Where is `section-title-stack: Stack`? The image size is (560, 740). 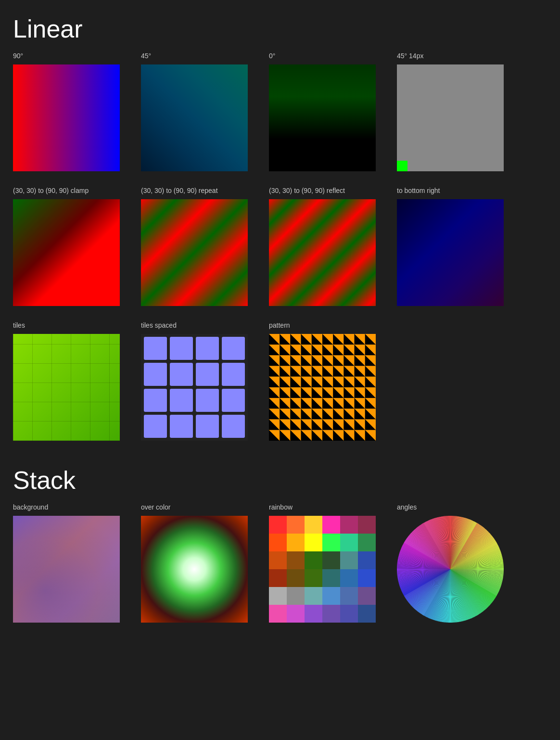
section-title-stack: Stack is located at coordinates (280, 480).